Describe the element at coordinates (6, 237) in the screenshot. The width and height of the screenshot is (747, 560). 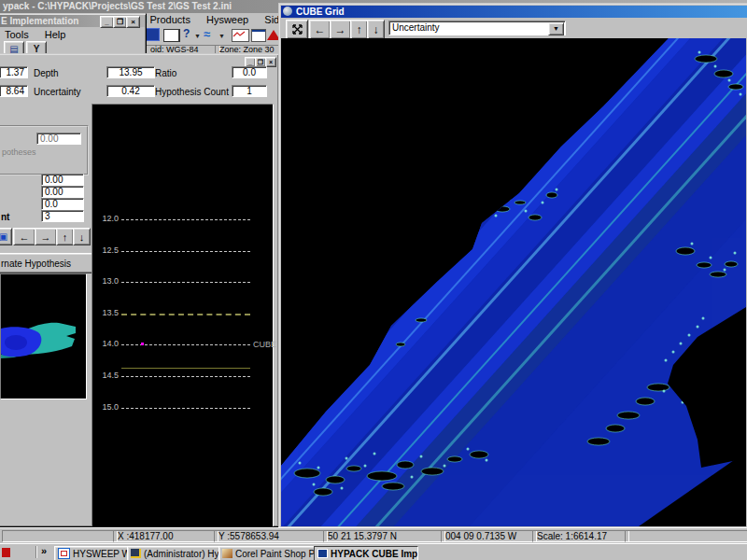
I see `clipped-tool-button: ▣` at that location.